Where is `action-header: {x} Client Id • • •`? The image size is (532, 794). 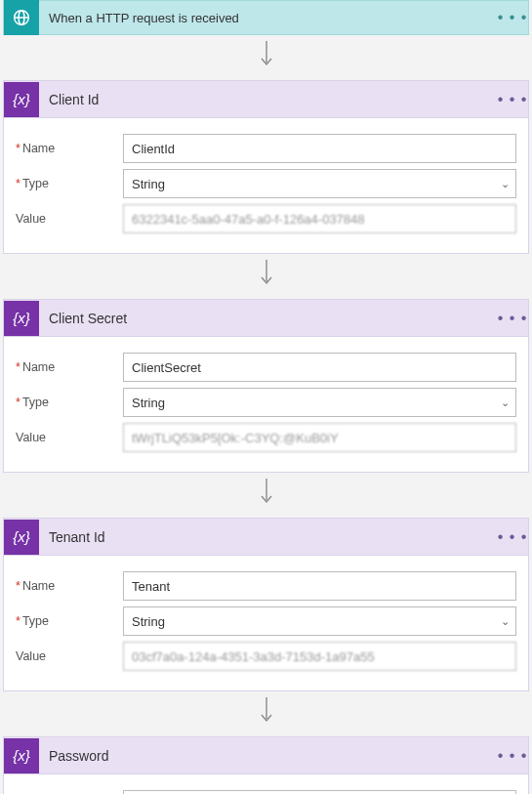
action-header: {x} Client Id • • • is located at coordinates (266, 100).